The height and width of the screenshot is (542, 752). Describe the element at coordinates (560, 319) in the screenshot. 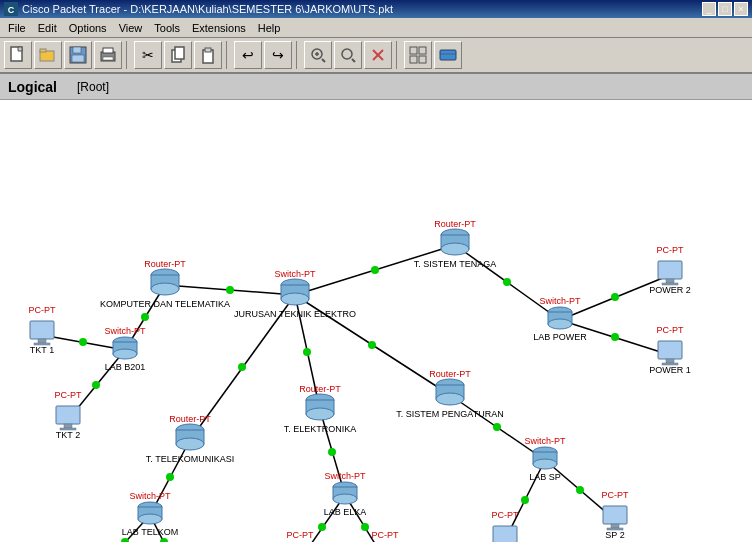

I see `switch-power: Switch-PT LAB POWER` at that location.